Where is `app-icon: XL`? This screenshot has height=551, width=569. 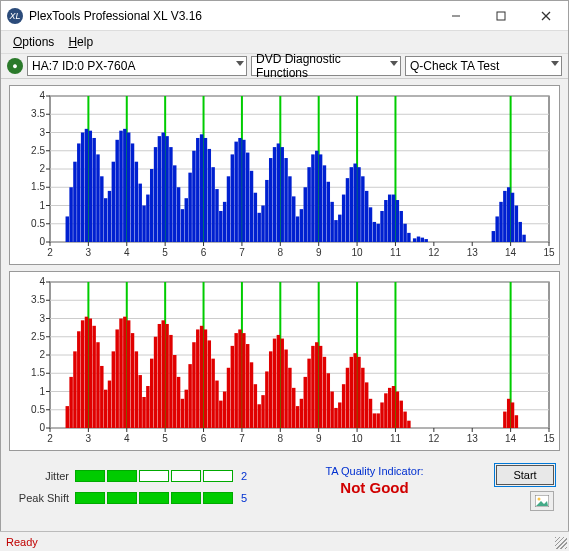 app-icon: XL is located at coordinates (15, 16).